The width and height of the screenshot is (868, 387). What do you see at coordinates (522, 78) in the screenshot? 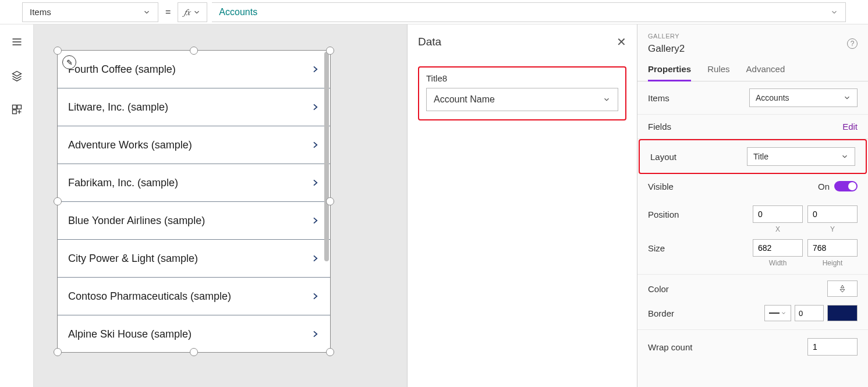
I see `field-label: Title8` at bounding box center [522, 78].